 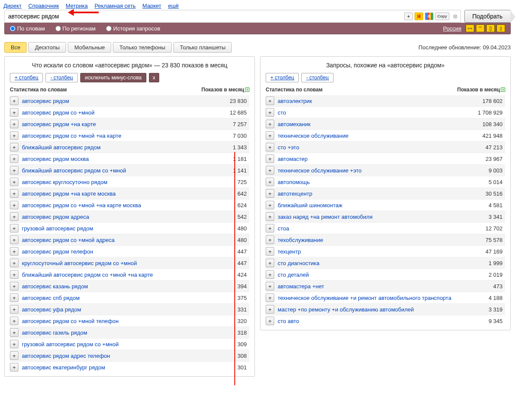 I want to click on topnav-link: Маркет, so click(x=152, y=6).